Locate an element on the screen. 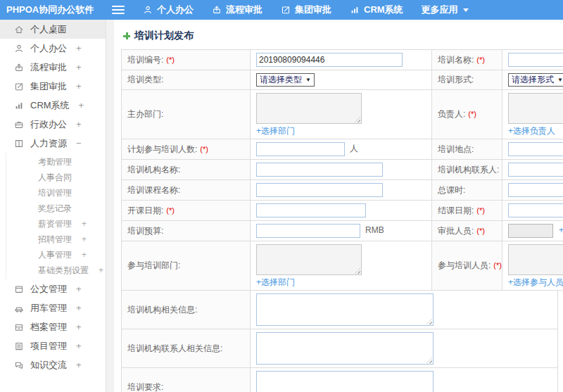 The width and height of the screenshot is (563, 392). approver-picker-link: +选择审批人员 is located at coordinates (561, 230).